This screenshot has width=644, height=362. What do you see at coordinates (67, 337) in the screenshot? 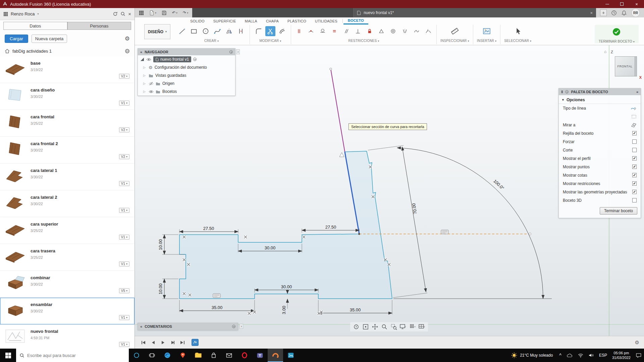
I see `list-item: nuevo frontal4:59:31 PM V1▾` at bounding box center [67, 337].